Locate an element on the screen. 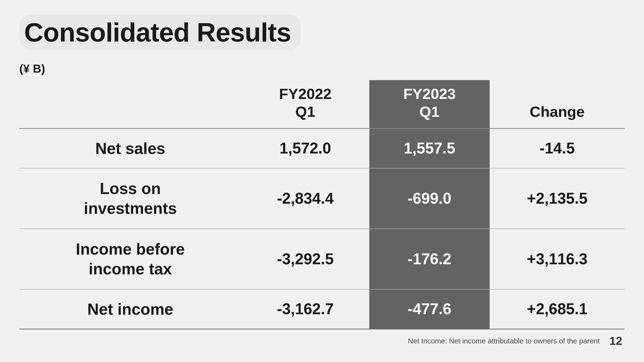 The image size is (644, 362). row-fy2023-3: -477.6 is located at coordinates (430, 309).